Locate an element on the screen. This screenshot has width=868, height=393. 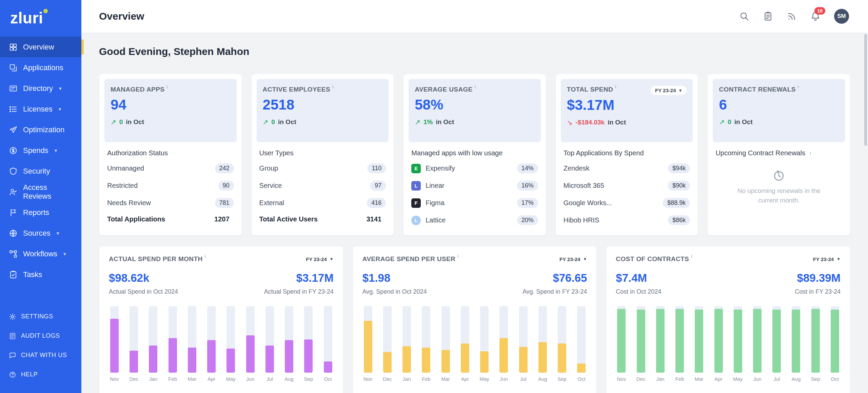
sidebar-item-settings: SETTINGS is located at coordinates (41, 317).